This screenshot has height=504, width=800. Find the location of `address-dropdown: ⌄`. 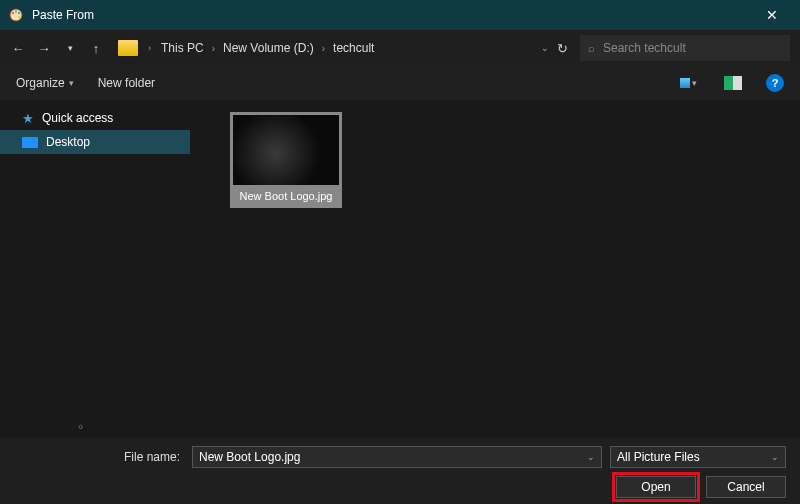

address-dropdown: ⌄ is located at coordinates (545, 48).